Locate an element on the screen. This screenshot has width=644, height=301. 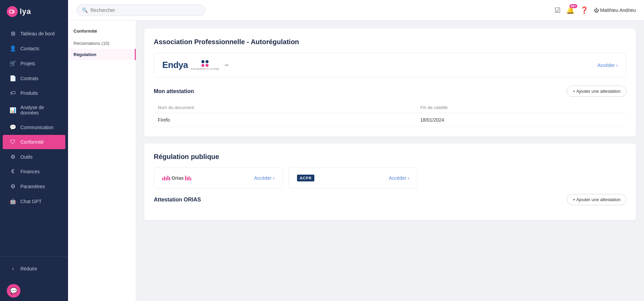
document-name: Firefo is located at coordinates (285, 120).